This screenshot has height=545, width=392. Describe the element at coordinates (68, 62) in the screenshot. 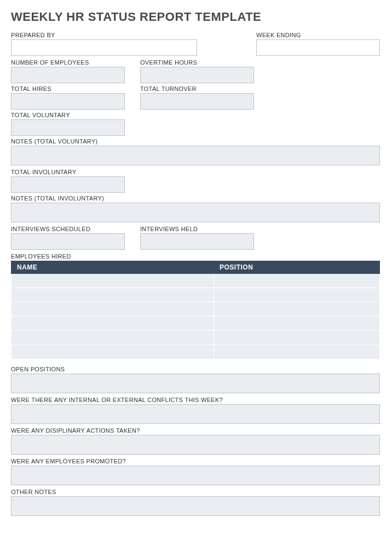

I see `num-employees-label: NUMBER OF EMPLOYEES` at that location.